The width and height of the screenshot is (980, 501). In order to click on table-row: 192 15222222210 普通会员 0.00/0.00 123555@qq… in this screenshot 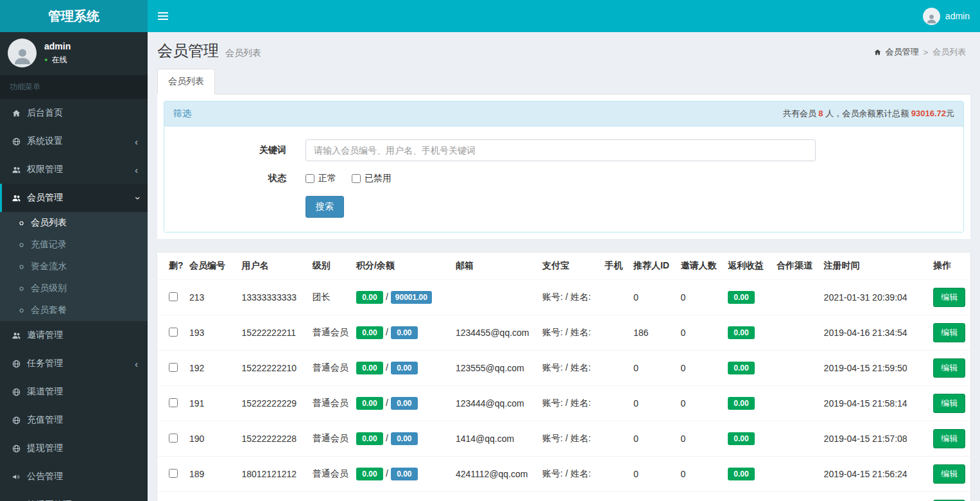, I will do `click(563, 369)`.